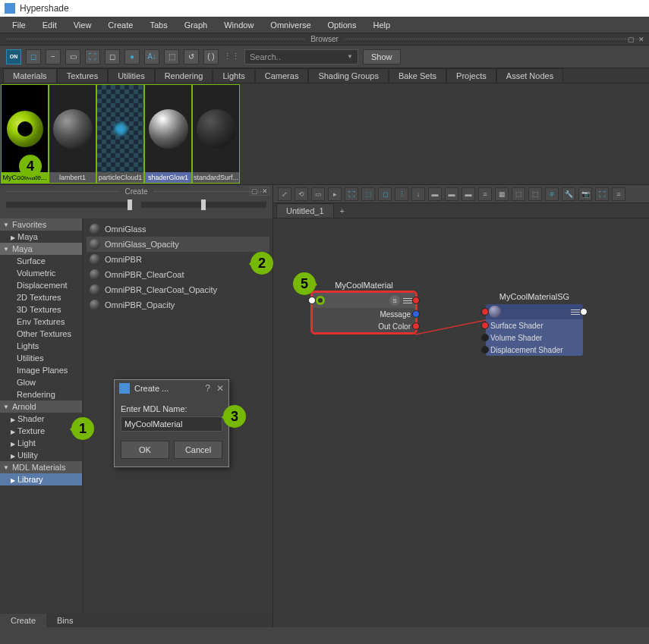 The width and height of the screenshot is (649, 644). Describe the element at coordinates (502, 194) in the screenshot. I see `gbtn-14: ▦` at that location.